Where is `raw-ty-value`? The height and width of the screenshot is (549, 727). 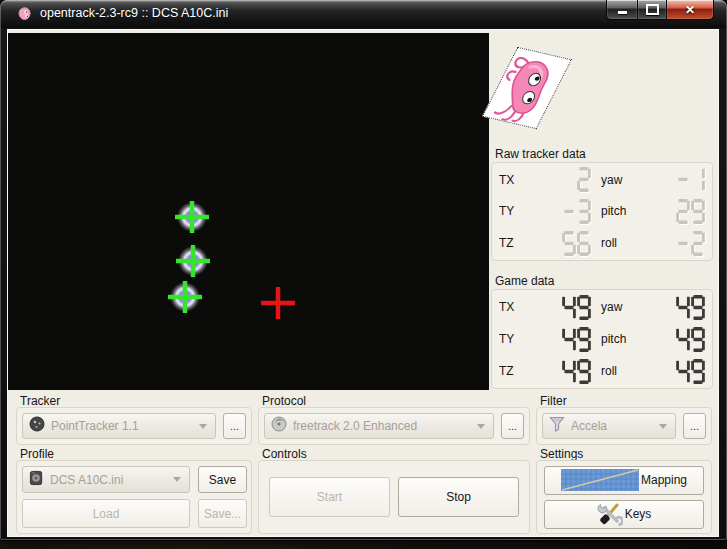 raw-ty-value is located at coordinates (563, 212).